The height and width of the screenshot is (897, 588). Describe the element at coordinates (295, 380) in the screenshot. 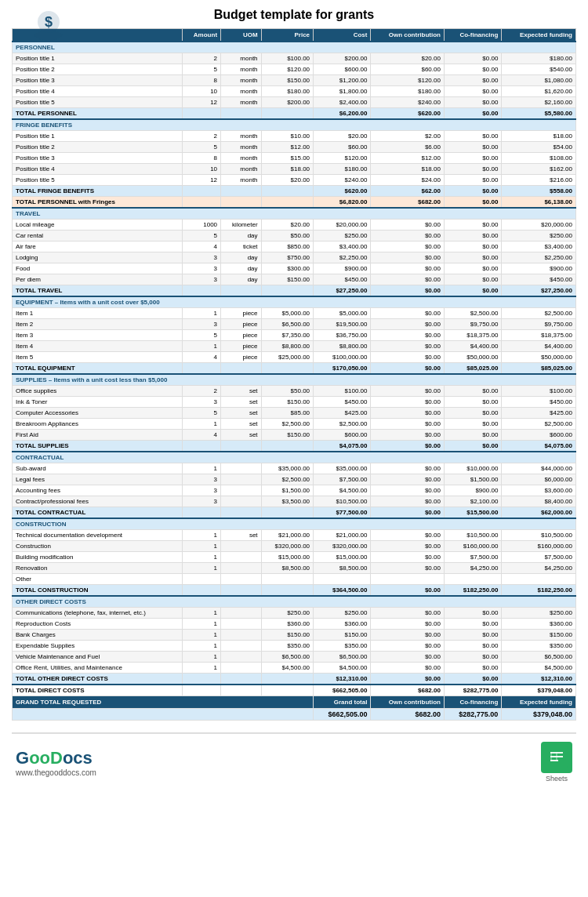

I see `section-supplies-label: SUPPLIES – Items with a unit cost less t…` at that location.